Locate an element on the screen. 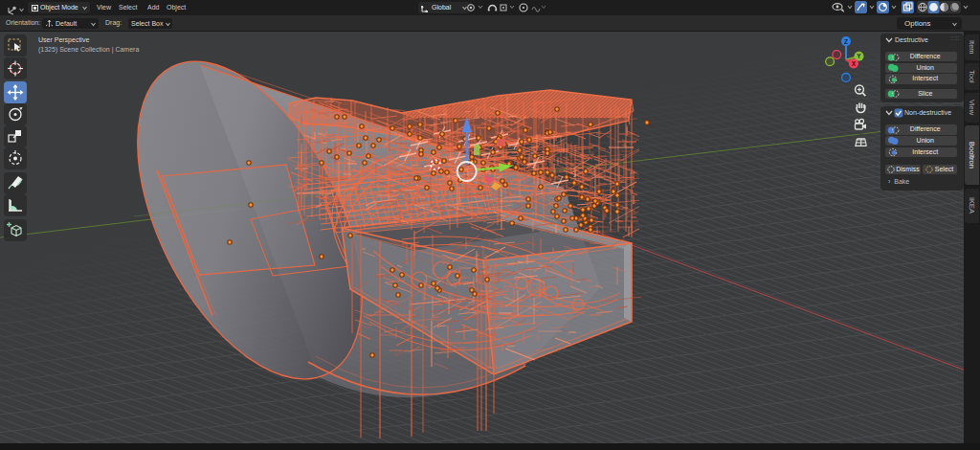 Image resolution: width=980 pixels, height=450 pixels. svg-text: Z is located at coordinates (846, 42).